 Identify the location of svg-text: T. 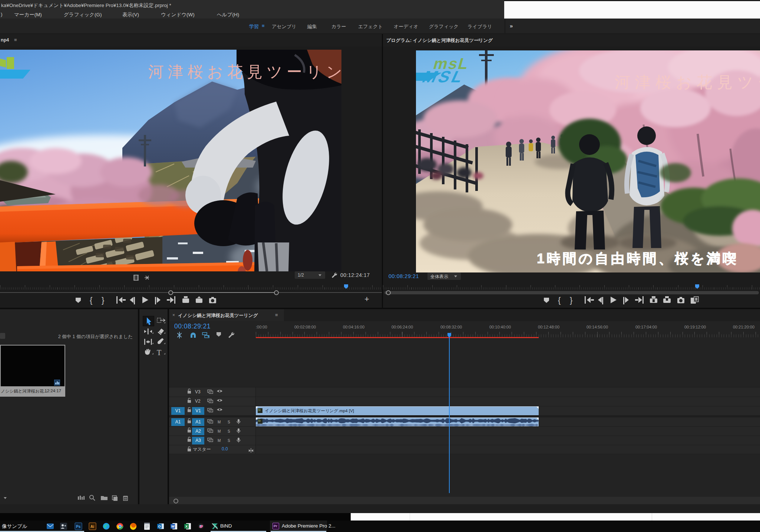
(159, 353).